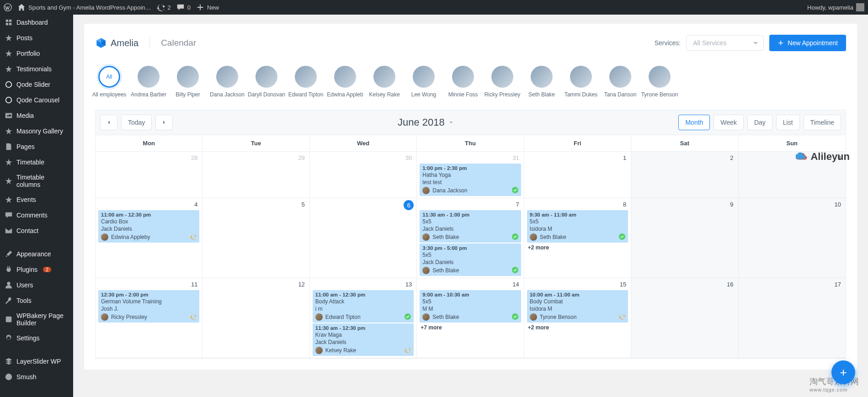 This screenshot has height=397, width=868. Describe the element at coordinates (227, 82) in the screenshot. I see `employee-dana-jackson: Dana Jackson` at that location.